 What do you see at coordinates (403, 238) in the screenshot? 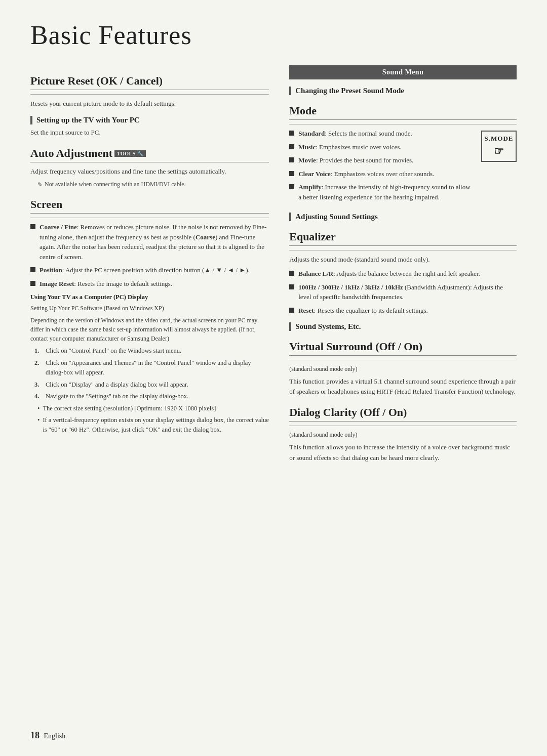
I see `equalizer-title: Equalizer` at bounding box center [403, 238].